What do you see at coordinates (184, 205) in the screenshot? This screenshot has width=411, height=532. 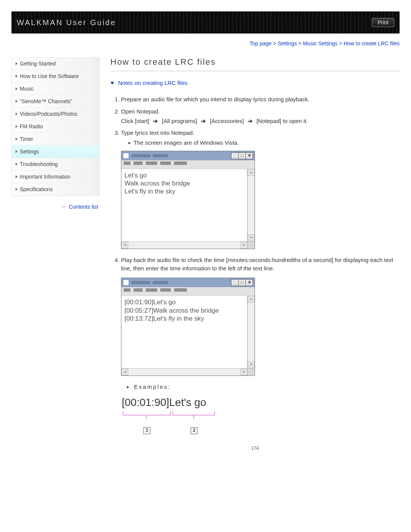 I see `notepad-textarea: Let's go Walk across the bridge Let's fl…` at bounding box center [184, 205].